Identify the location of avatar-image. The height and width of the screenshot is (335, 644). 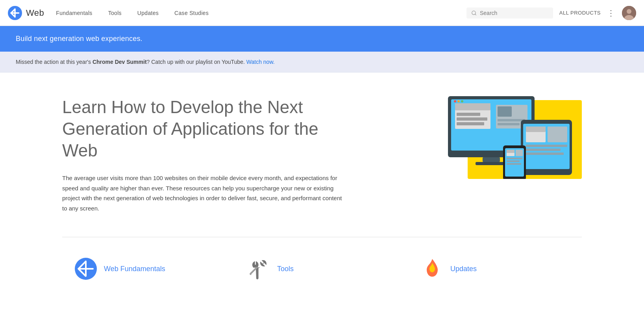
(629, 13).